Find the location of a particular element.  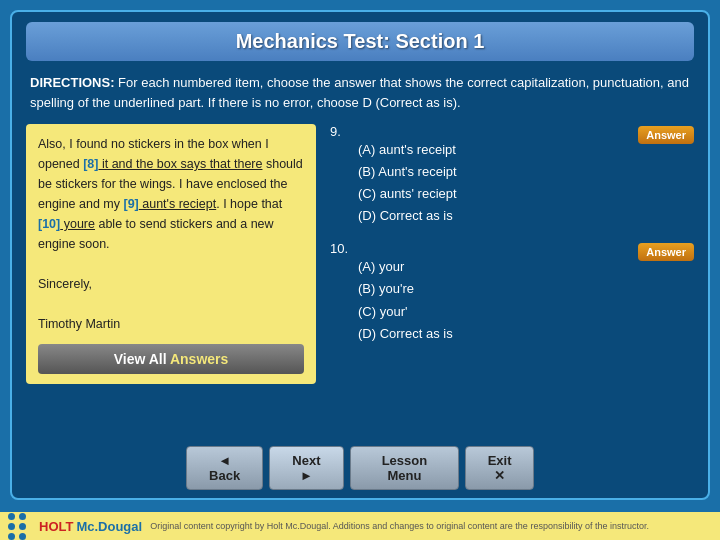

q9-number: 9. is located at coordinates (336, 132).